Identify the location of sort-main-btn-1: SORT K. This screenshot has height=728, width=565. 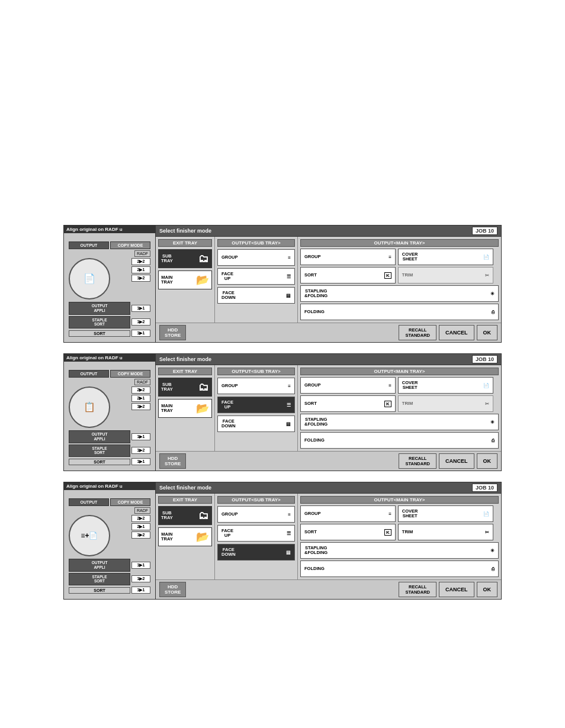
(348, 275).